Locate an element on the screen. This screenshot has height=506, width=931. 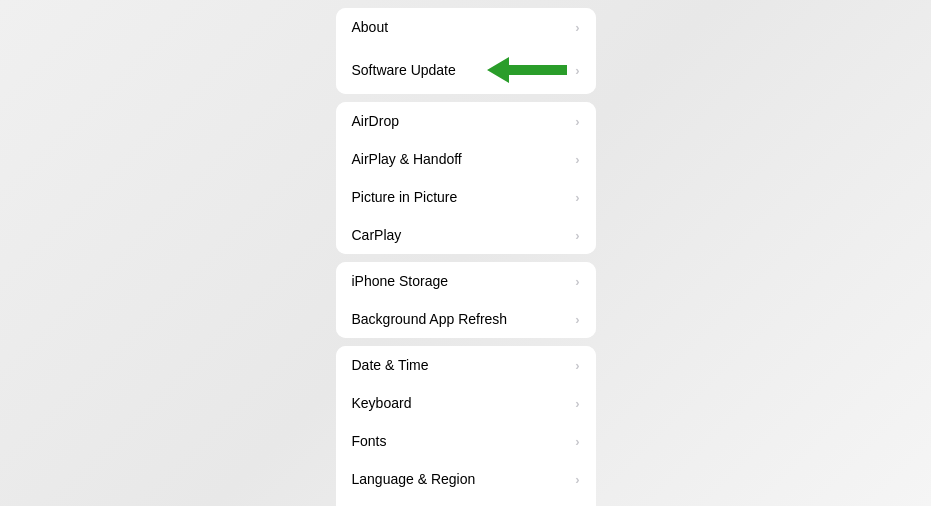
chevron-background-app-refresh: › is located at coordinates (577, 320).